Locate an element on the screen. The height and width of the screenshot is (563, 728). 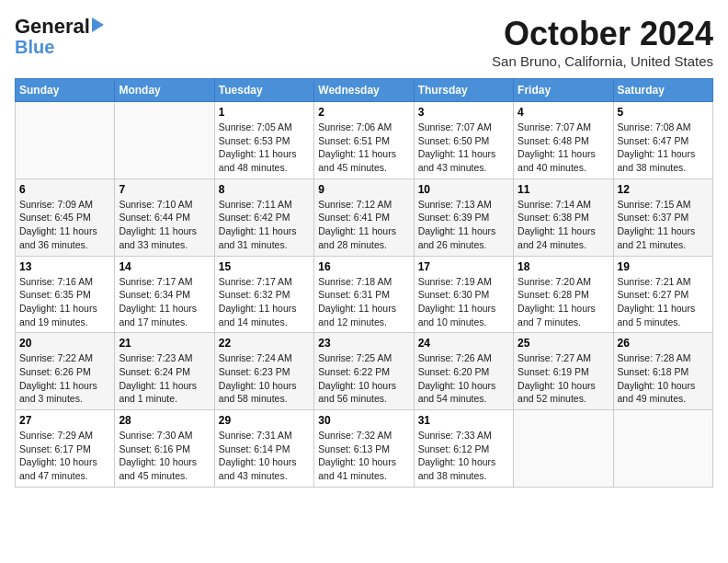
logo: General Blue is located at coordinates (59, 37).